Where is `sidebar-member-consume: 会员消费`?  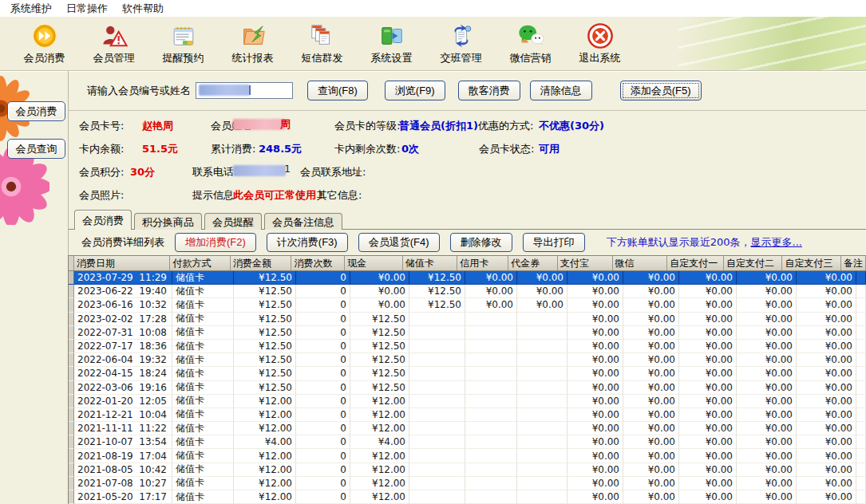 sidebar-member-consume: 会员消费 is located at coordinates (37, 112).